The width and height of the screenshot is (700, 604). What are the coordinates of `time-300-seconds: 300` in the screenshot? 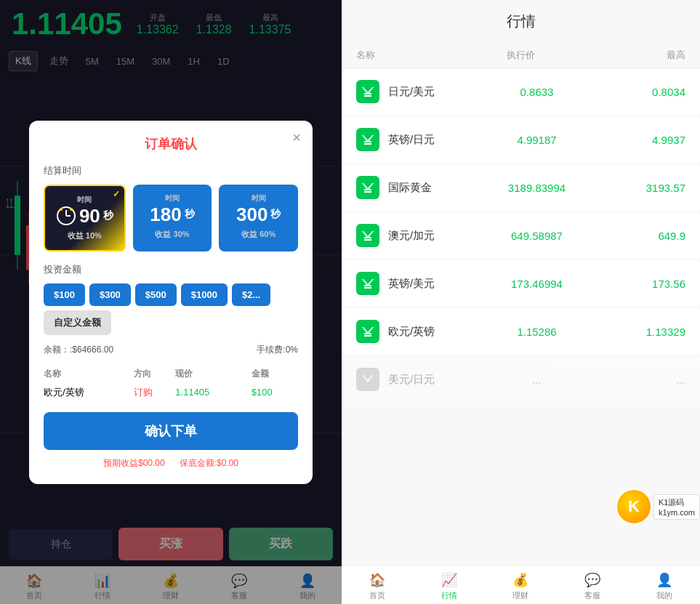 It's located at (252, 215).